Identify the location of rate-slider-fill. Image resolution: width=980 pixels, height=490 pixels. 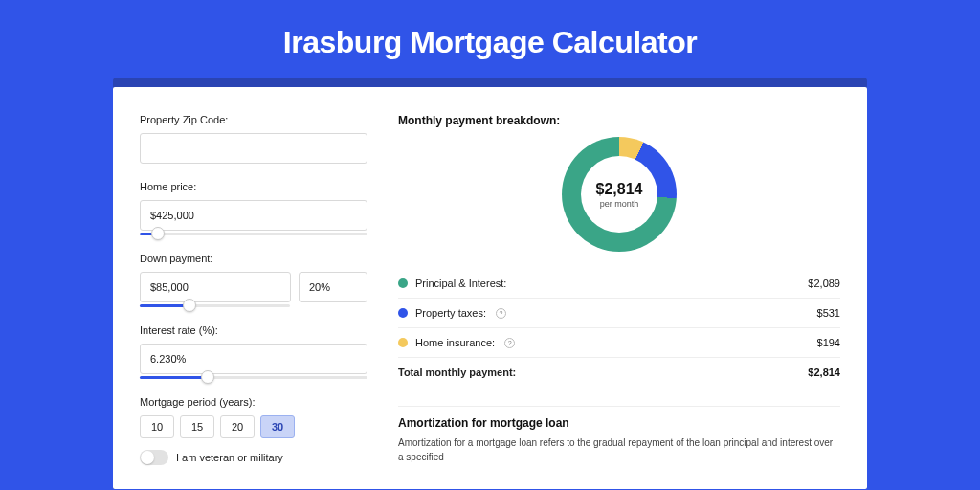
(174, 377).